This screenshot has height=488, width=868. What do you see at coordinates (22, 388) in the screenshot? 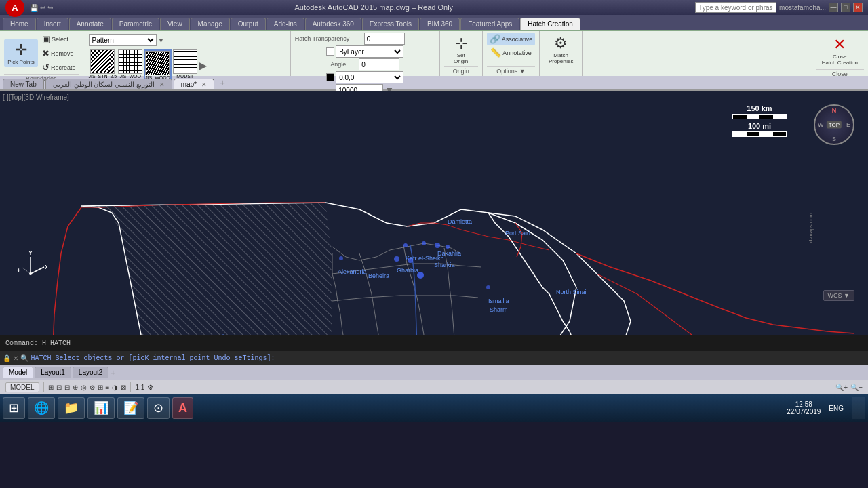
I see `model-space-label: MODEL` at bounding box center [22, 388].